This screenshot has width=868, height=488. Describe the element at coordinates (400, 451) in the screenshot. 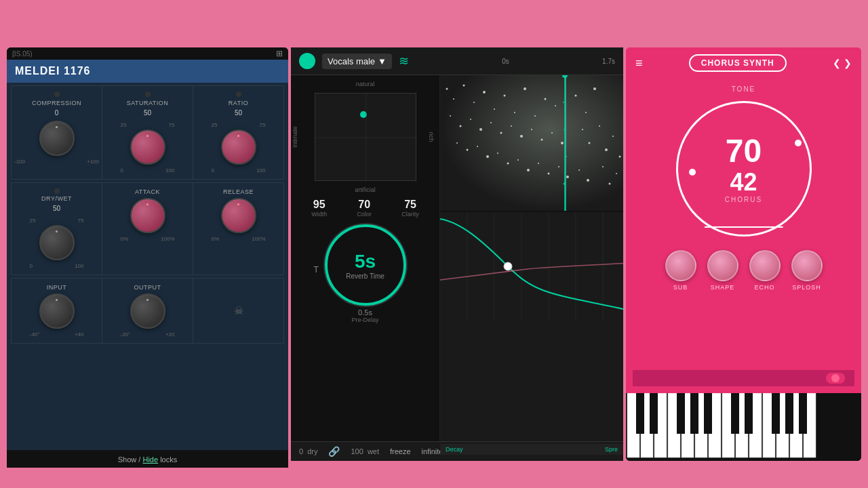

I see `freeze-button: freeze` at that location.